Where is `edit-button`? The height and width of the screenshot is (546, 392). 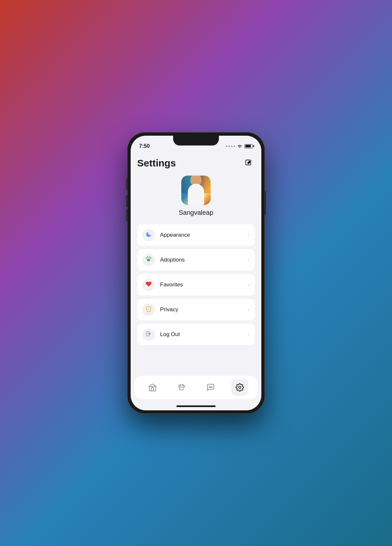
edit-button is located at coordinates (249, 163).